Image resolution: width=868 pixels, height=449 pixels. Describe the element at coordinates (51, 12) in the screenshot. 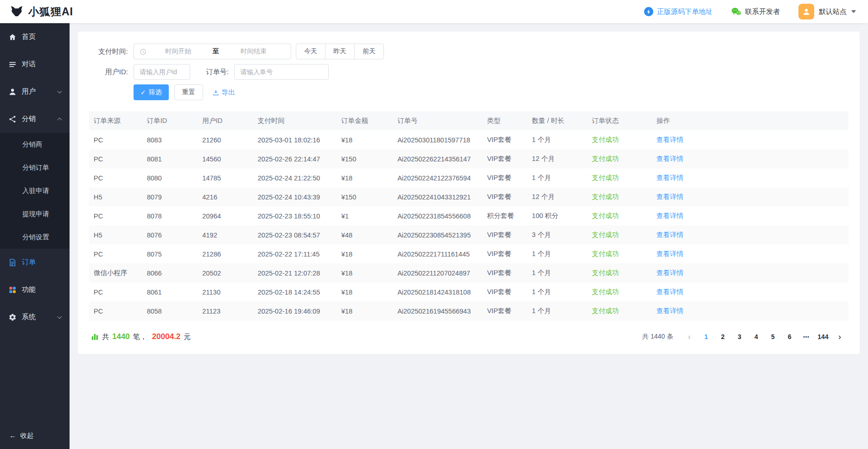

I see `brand-name: 小狐狸AI` at that location.